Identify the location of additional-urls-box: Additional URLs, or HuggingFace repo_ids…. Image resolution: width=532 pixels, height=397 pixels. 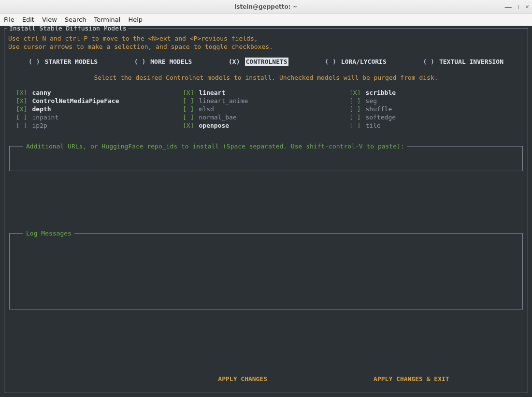
(266, 159).